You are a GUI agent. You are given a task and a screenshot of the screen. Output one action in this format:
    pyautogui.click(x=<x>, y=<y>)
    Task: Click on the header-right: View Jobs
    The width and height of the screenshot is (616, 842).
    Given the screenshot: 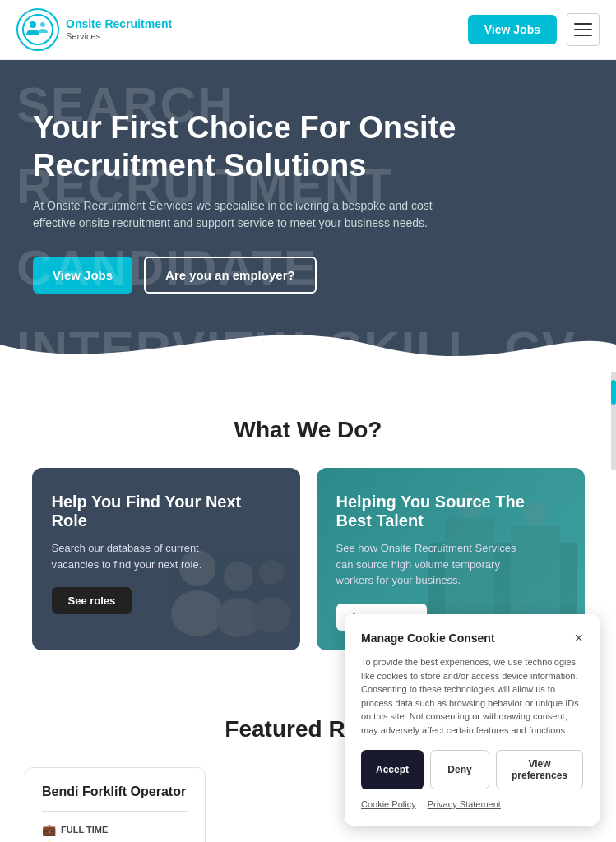 What is the action you would take?
    pyautogui.click(x=534, y=30)
    